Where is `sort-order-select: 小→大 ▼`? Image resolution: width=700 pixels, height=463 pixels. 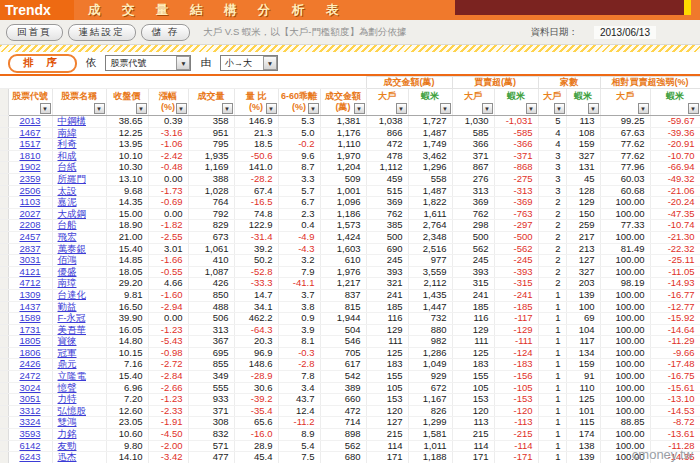
sort-order-select: 小→大 ▼ is located at coordinates (249, 63).